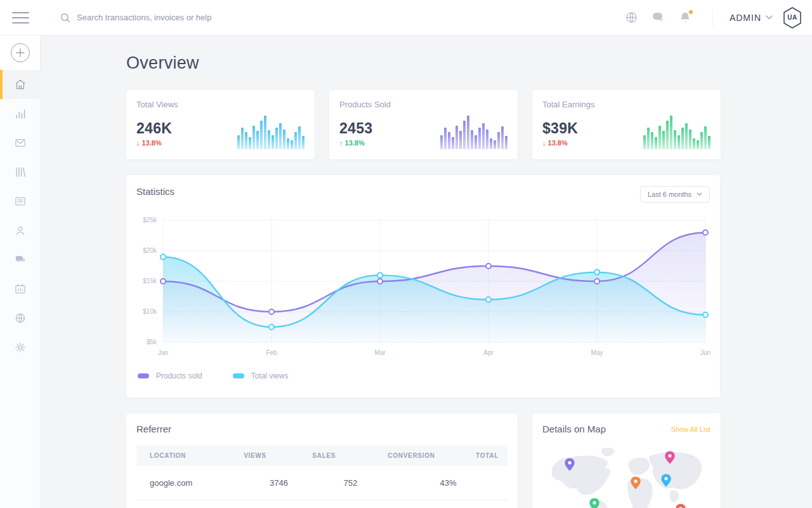 The height and width of the screenshot is (508, 812). I want to click on column-header: VIEWS, so click(260, 456).